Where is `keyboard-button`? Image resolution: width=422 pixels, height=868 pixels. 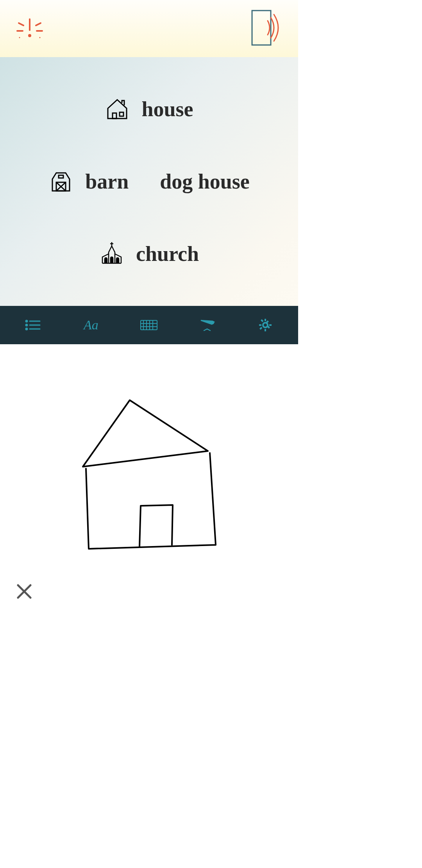
keyboard-button is located at coordinates (149, 325).